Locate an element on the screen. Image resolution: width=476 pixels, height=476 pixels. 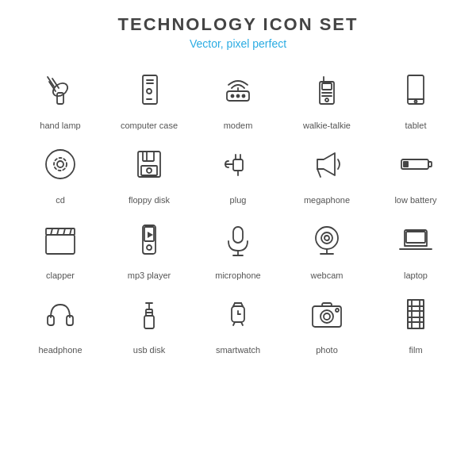
icon-cell-smartwatch: smartwatch is located at coordinates (238, 322).